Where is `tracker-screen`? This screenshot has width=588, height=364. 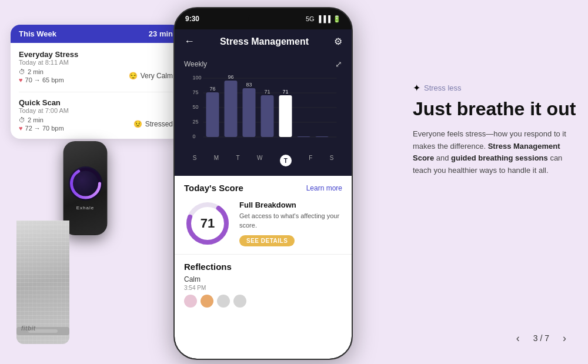 tracker-screen is located at coordinates (85, 183).